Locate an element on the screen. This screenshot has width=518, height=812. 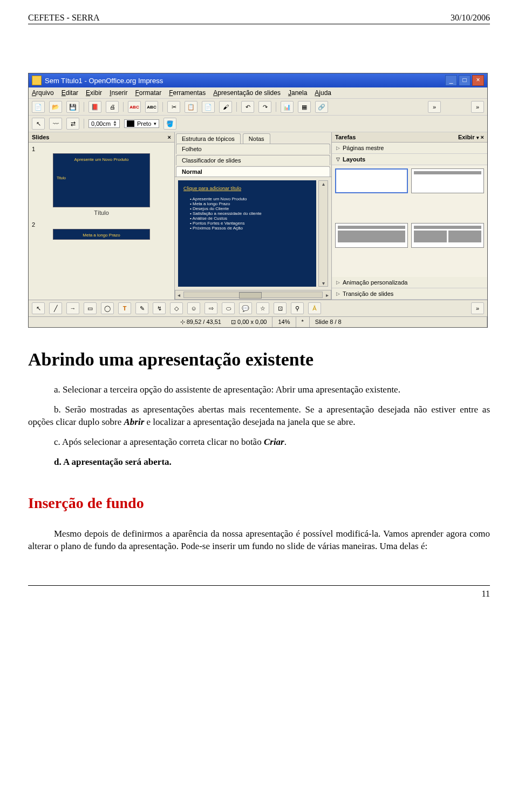
header-right: 30/10/2006 is located at coordinates (471, 18).